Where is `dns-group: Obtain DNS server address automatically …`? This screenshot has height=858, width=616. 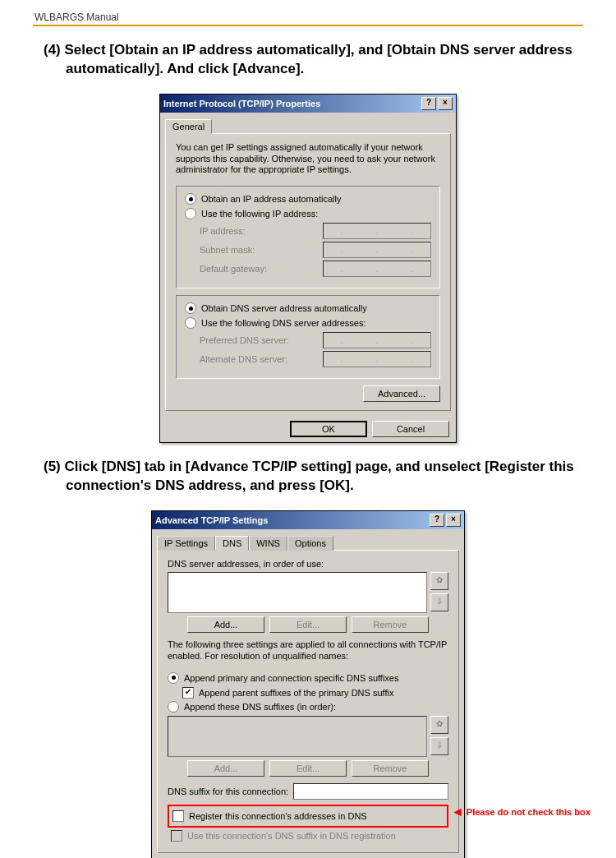 dns-group: Obtain DNS server address automatically … is located at coordinates (308, 337).